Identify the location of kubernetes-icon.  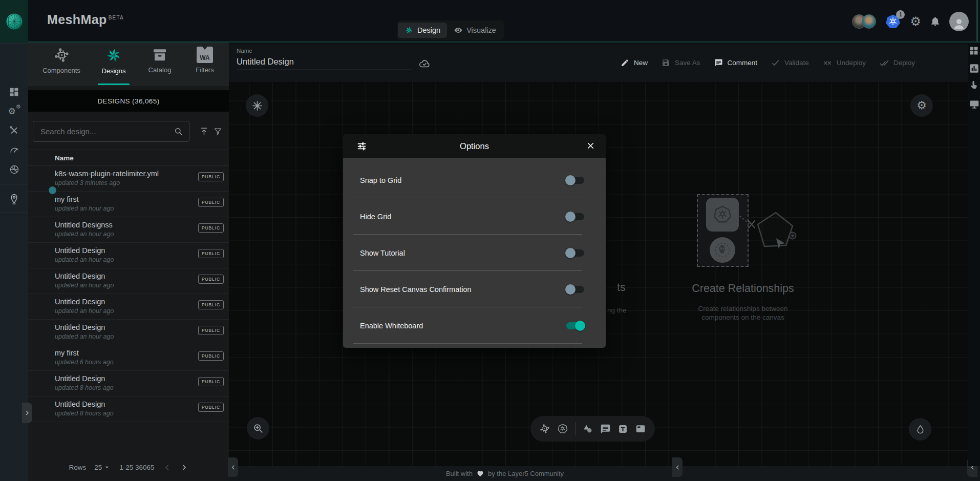
(722, 215).